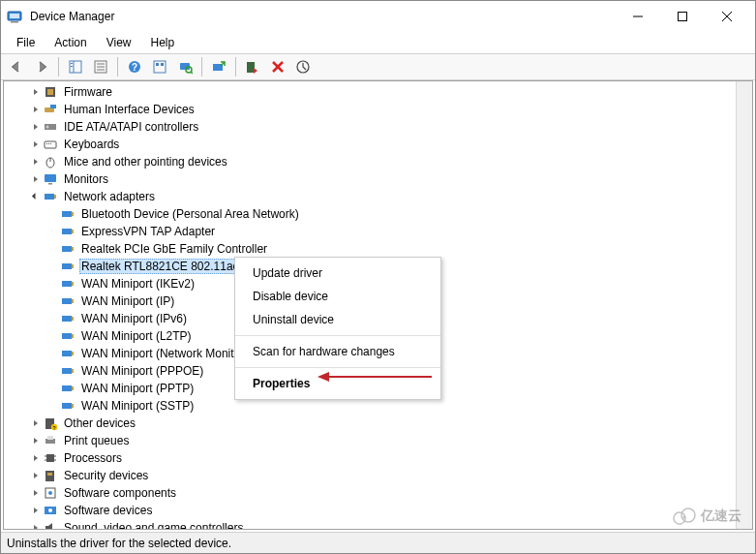  I want to click on tree-item-security: Security devices, so click(378, 476).